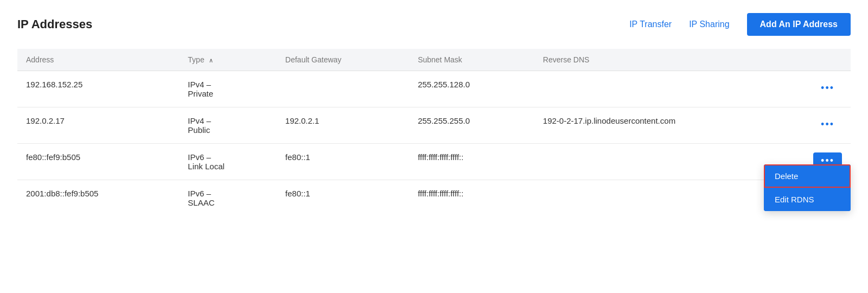 This screenshot has height=293, width=868. What do you see at coordinates (98, 89) in the screenshot?
I see `cell-address: 192.168.152.25` at bounding box center [98, 89].